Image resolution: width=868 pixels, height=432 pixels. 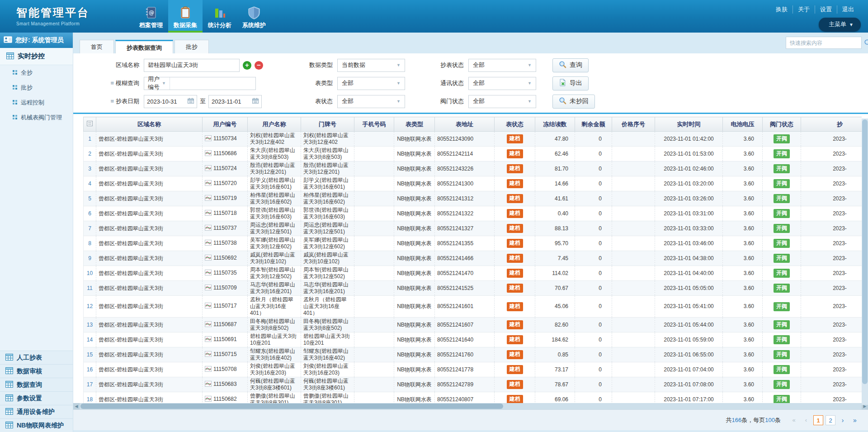 I want to click on remove-area-button: −, so click(x=259, y=65).